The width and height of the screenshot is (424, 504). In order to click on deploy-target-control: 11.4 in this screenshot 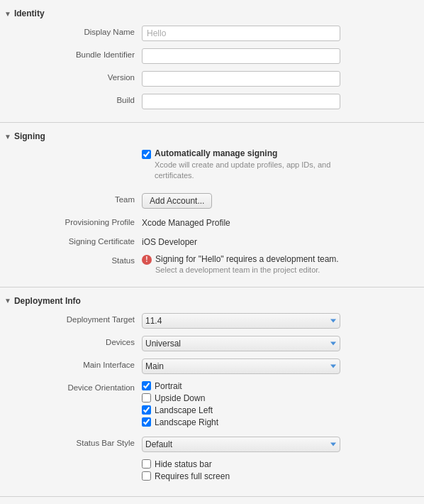, I will do `click(283, 321)`.